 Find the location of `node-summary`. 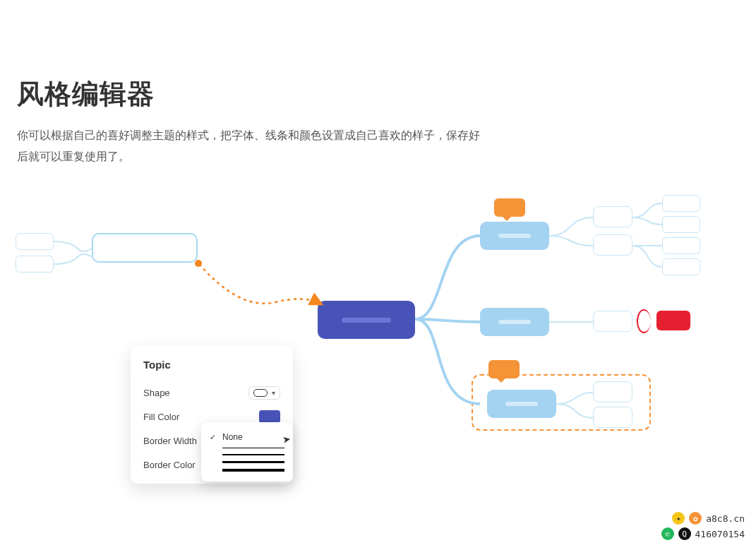

node-summary is located at coordinates (673, 321).